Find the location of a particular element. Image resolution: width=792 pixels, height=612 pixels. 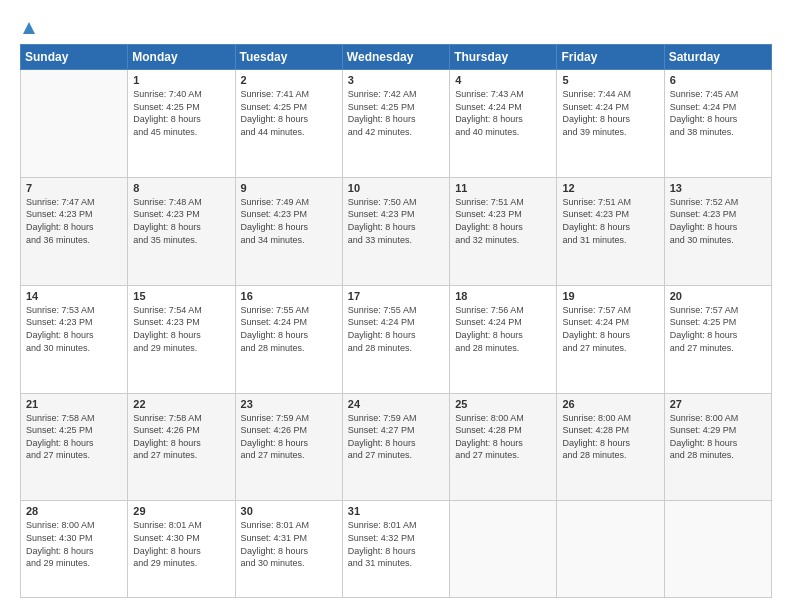

calendar-cell: 10Sunrise: 7:50 AM Sunset: 4:23 PM Dayli… is located at coordinates (396, 231).